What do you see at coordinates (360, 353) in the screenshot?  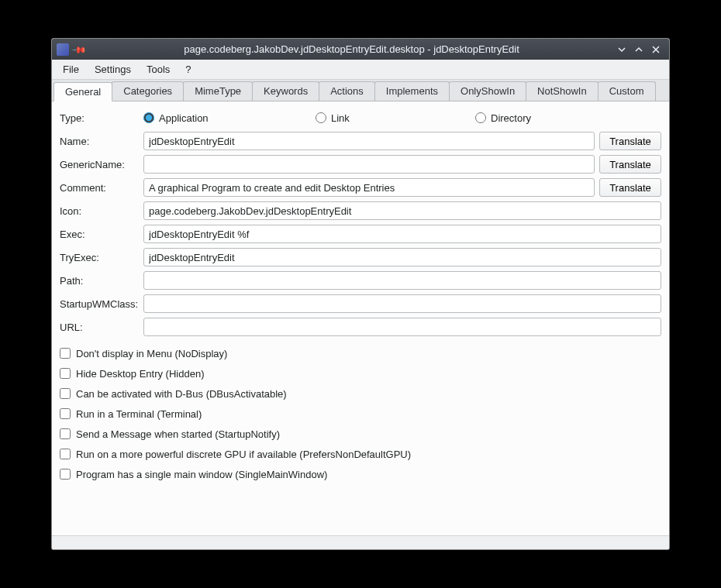 I see `checkbox-nodisplay: Don't display in Menu (NoDisplay)` at bounding box center [360, 353].